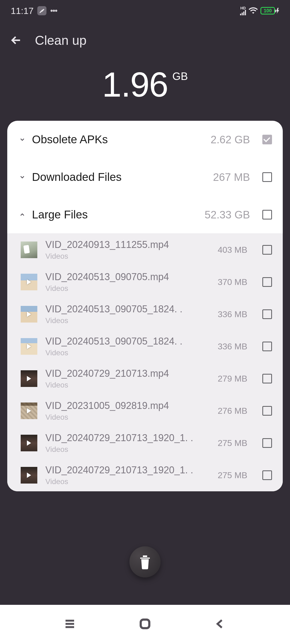 The height and width of the screenshot is (644, 290). I want to click on total-value: 1.96, so click(135, 85).